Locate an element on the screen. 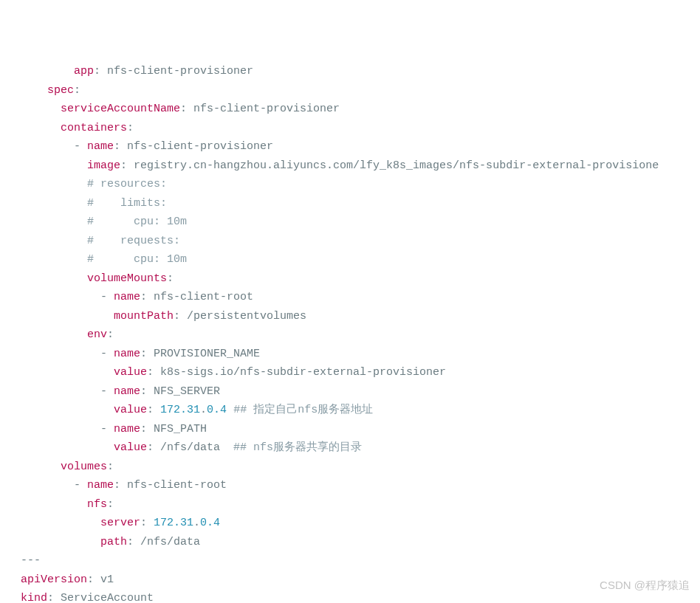  token-cmt: # requests: is located at coordinates (134, 241).